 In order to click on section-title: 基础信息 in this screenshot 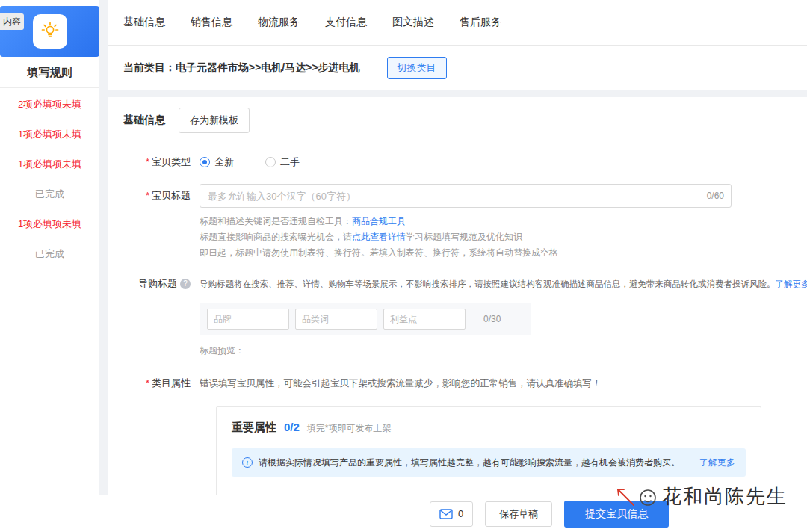, I will do `click(144, 120)`.